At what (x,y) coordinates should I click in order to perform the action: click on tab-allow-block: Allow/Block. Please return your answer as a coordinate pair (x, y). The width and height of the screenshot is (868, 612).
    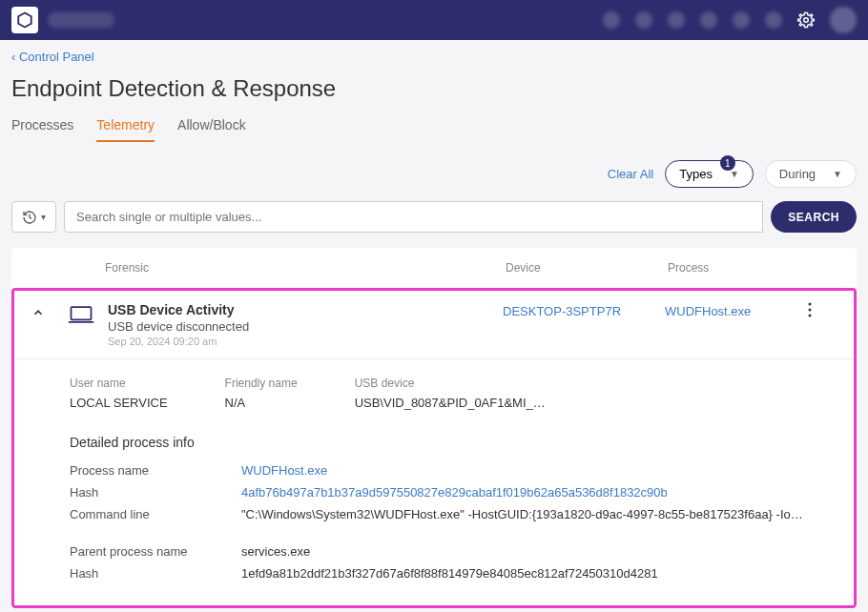
    Looking at the image, I should click on (212, 130).